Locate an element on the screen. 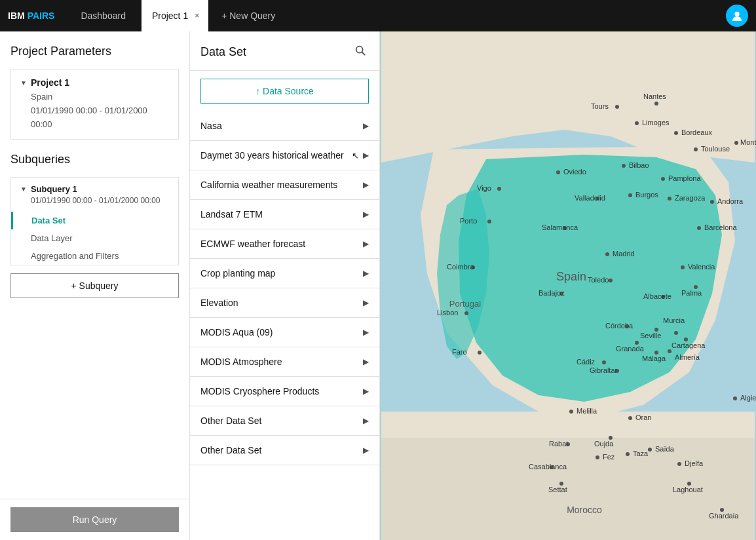 Image resolution: width=756 pixels, height=540 pixels. svg-text: Fez is located at coordinates (609, 457).